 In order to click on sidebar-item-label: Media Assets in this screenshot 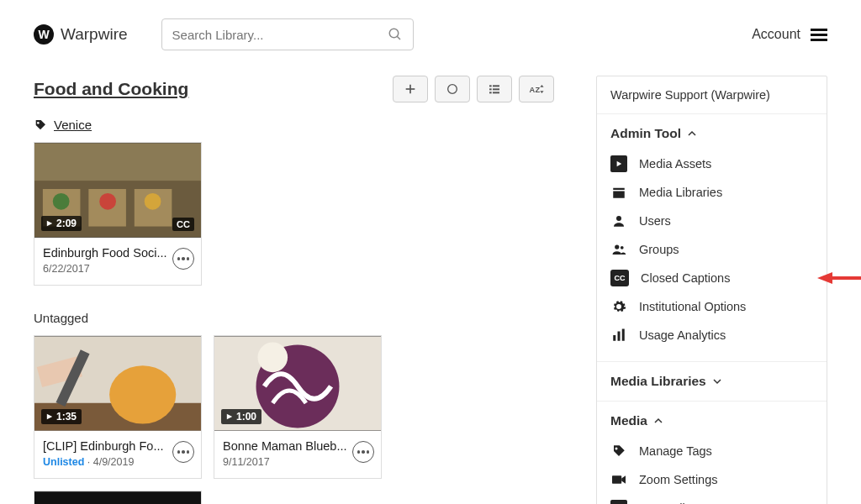, I will do `click(675, 164)`.